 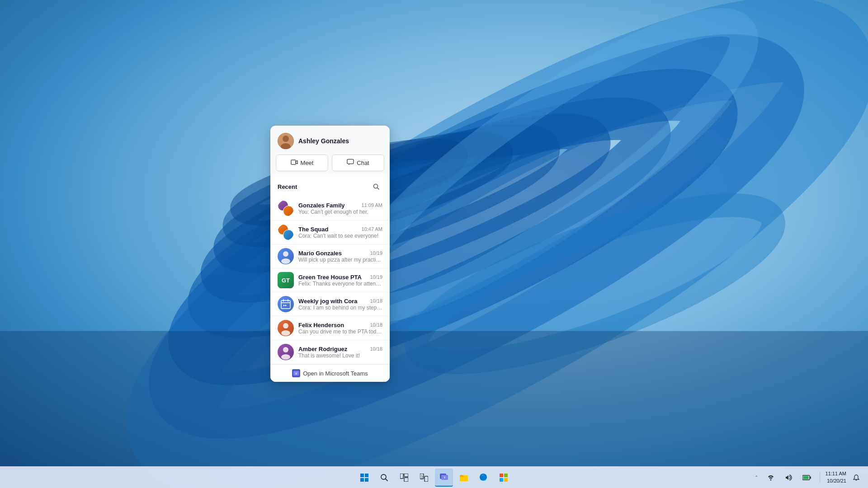 What do you see at coordinates (836, 481) in the screenshot?
I see `taskbar-date: 10/20/21` at bounding box center [836, 481].